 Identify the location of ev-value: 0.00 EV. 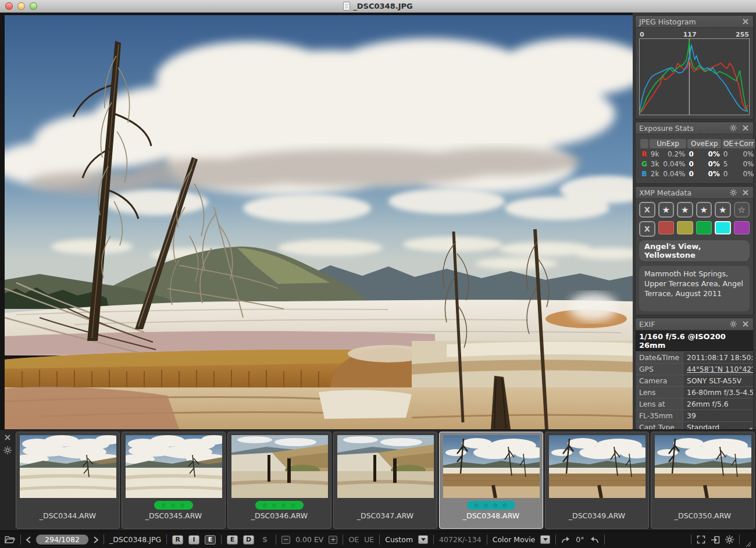
(309, 540).